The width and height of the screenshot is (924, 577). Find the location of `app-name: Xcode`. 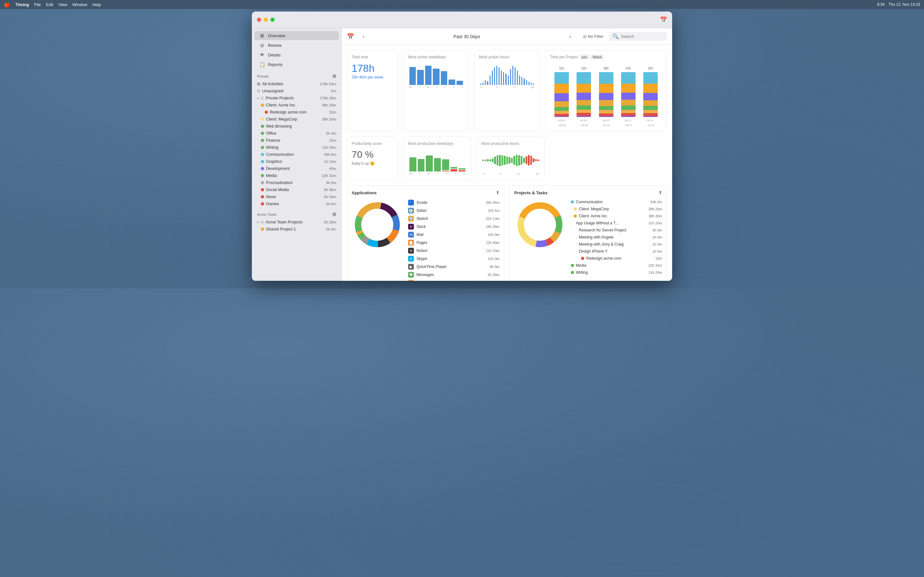

app-name: Xcode is located at coordinates (439, 203).